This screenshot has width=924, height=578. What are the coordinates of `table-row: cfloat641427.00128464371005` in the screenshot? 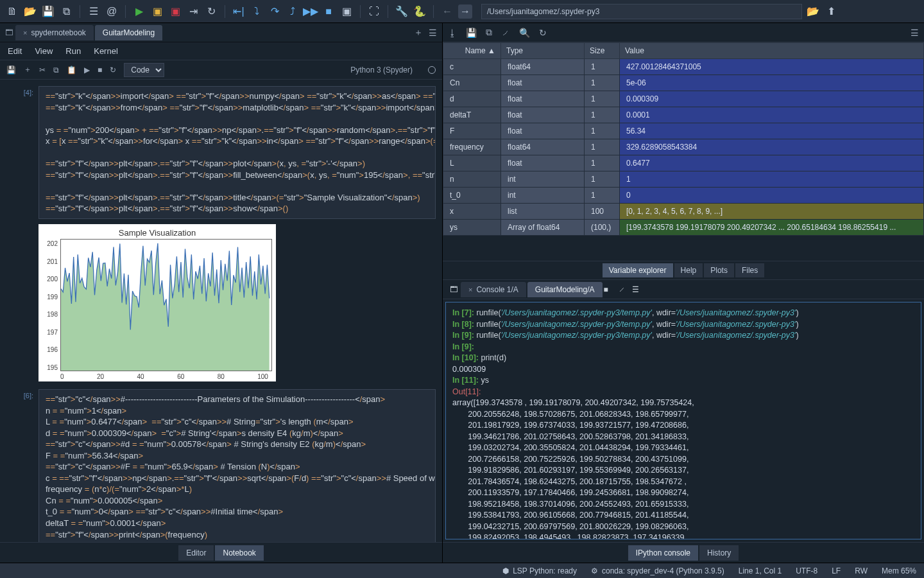 It's located at (684, 67).